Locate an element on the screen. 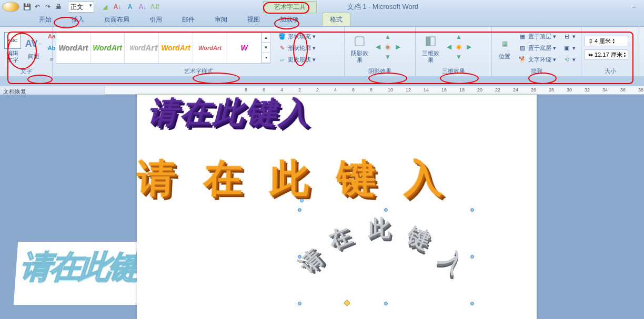  3d-tilt-left: ◀ is located at coordinates (449, 48).